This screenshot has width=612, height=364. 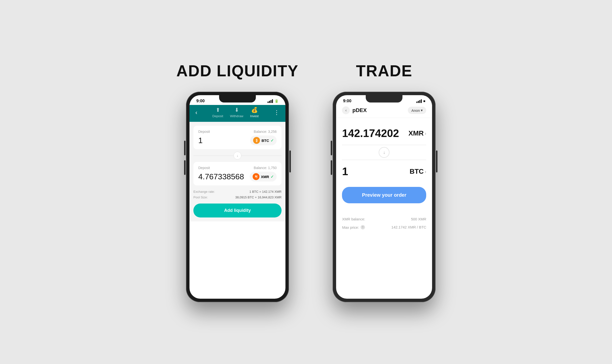 What do you see at coordinates (384, 99) in the screenshot?
I see `notch-right` at bounding box center [384, 99].